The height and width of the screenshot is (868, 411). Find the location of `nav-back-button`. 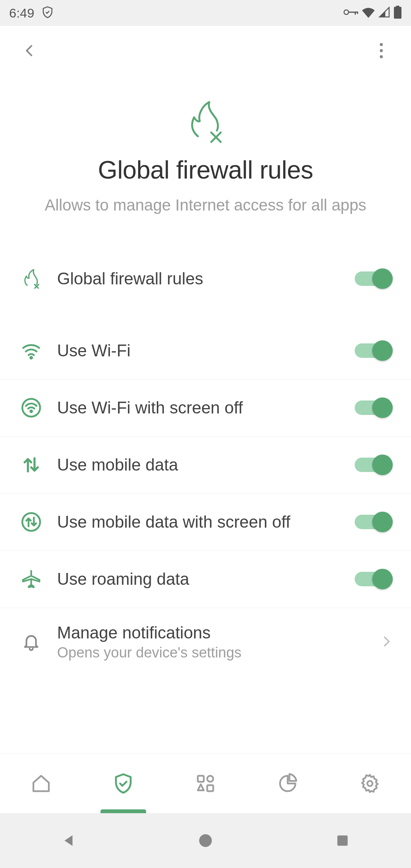

nav-back-button is located at coordinates (68, 841).